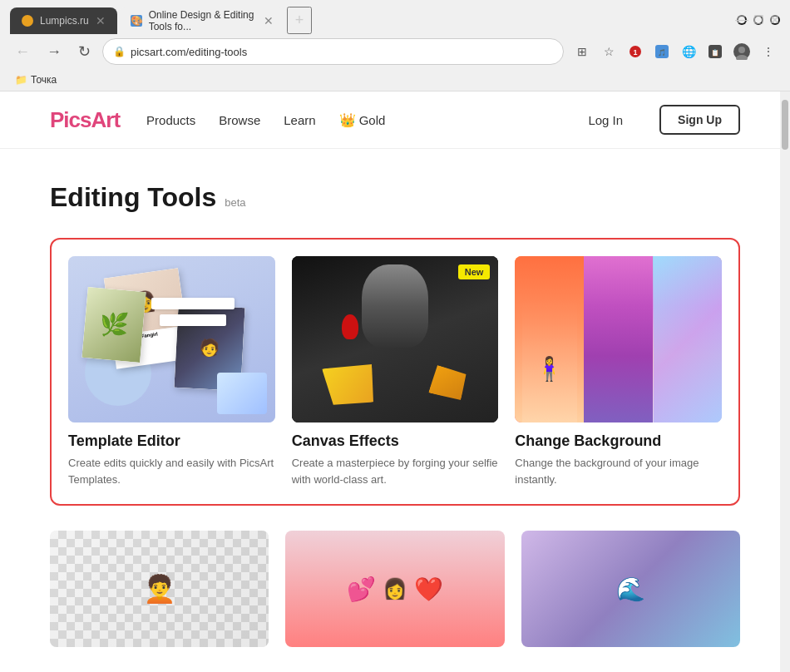  Describe the element at coordinates (136, 21) in the screenshot. I see `tab-favicon-picsart: 🎨` at that location.